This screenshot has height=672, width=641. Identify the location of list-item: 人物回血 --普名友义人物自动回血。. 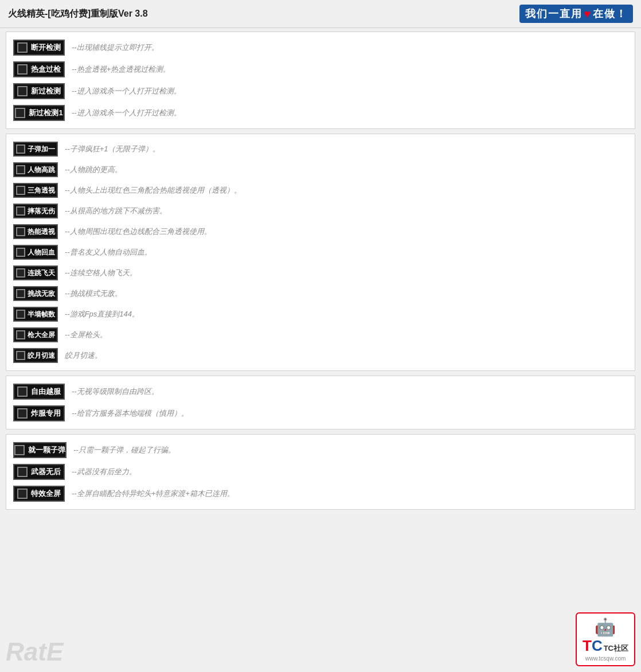
(320, 252).